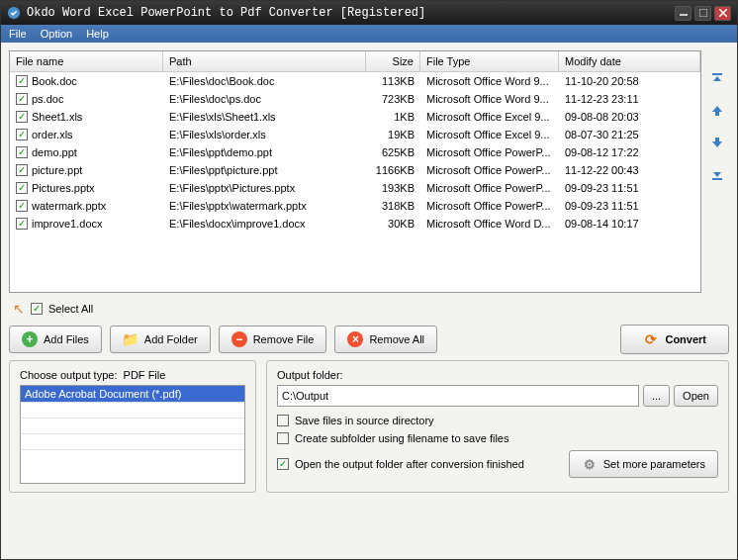 Image resolution: width=738 pixels, height=560 pixels. I want to click on cell-size: 193KB, so click(394, 188).